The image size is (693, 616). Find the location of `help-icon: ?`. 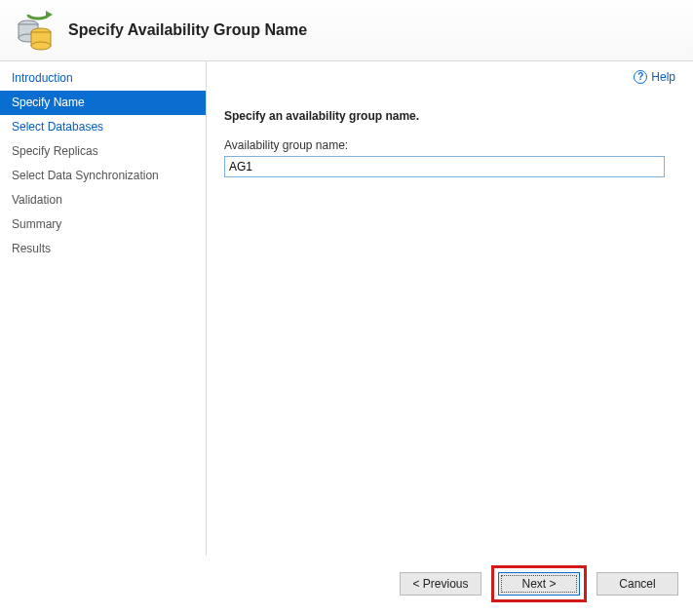

help-icon: ? is located at coordinates (640, 77).